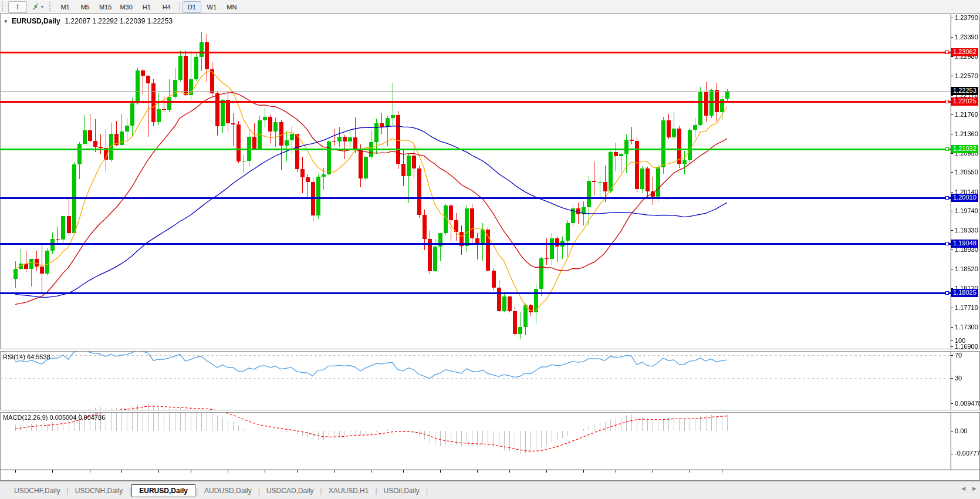  Describe the element at coordinates (967, 269) in the screenshot. I see `price-axis-tick: 1.18520` at that location.